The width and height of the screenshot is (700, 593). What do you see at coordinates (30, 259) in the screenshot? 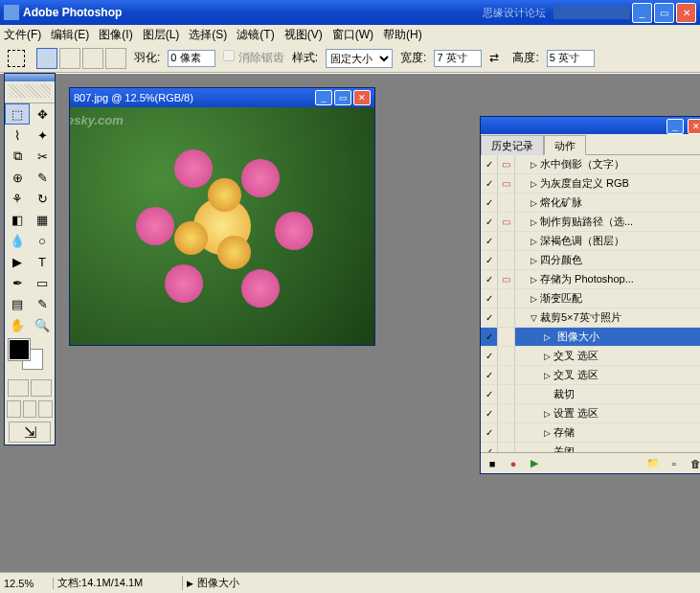
I see `toolbox: ⬚ ✥ ⌇ ✦ ⧉ ✂ ⊕ ✎ ⚘ ↻ ◧ ▦ 💧 ○ ▶ T ✒ ▭ ▤ ✎ …` at bounding box center [30, 259].